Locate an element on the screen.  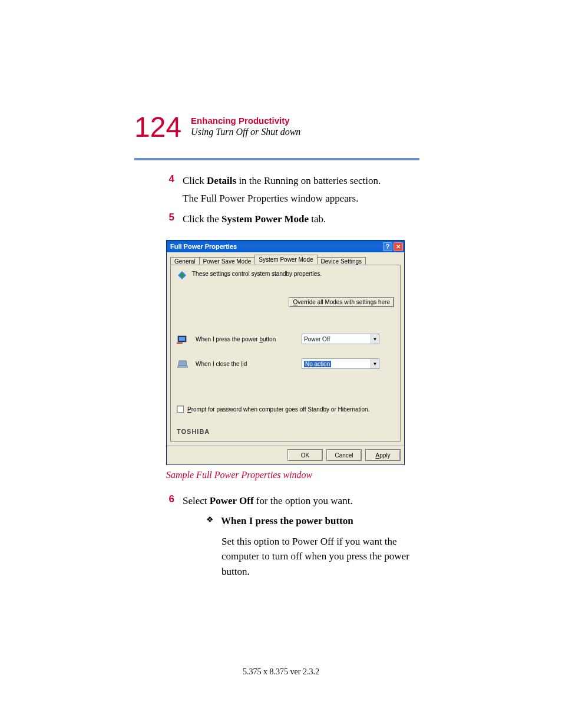
override-all-modes-button: Override all Modes with settings here is located at coordinates (342, 302).